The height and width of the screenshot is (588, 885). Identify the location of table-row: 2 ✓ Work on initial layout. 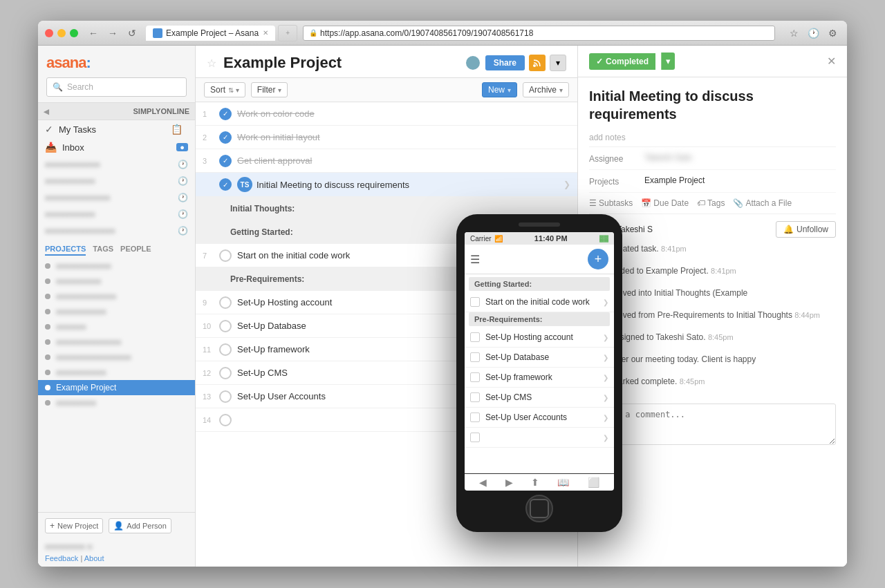
(386, 137).